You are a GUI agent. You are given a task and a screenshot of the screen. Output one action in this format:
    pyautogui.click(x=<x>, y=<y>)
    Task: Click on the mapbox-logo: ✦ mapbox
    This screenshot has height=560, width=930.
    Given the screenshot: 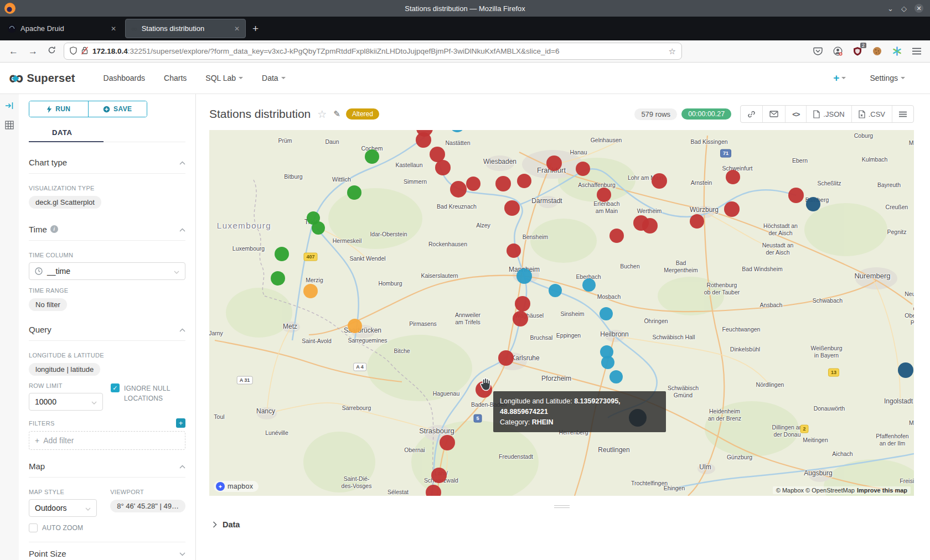 What is the action you would take?
    pyautogui.click(x=236, y=486)
    